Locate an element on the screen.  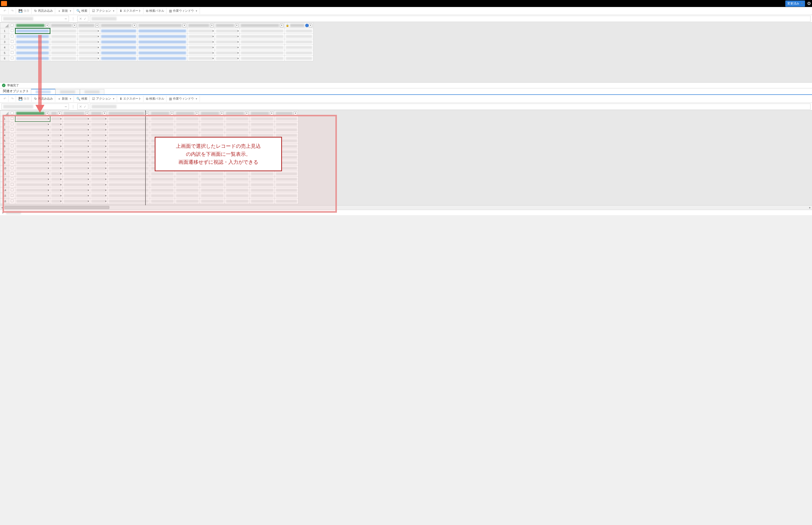
select-all-checkbox is located at coordinates (12, 25).